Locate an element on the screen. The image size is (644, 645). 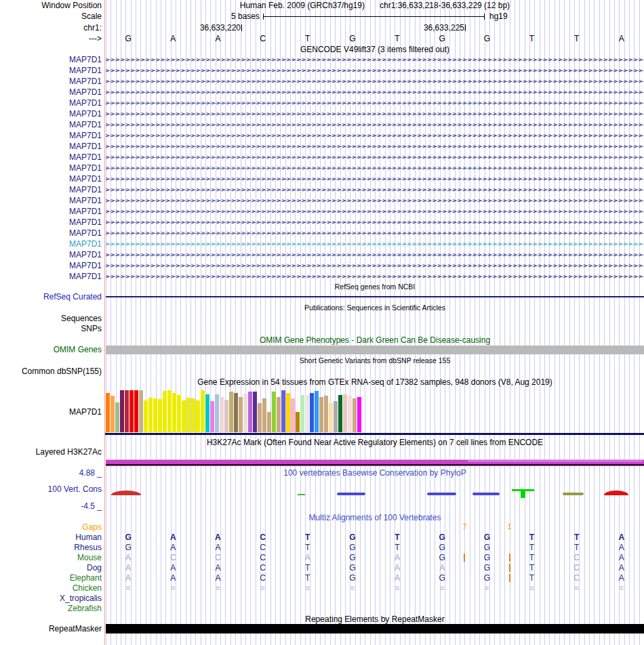
species-label-elephant: Elephant is located at coordinates (51, 578).